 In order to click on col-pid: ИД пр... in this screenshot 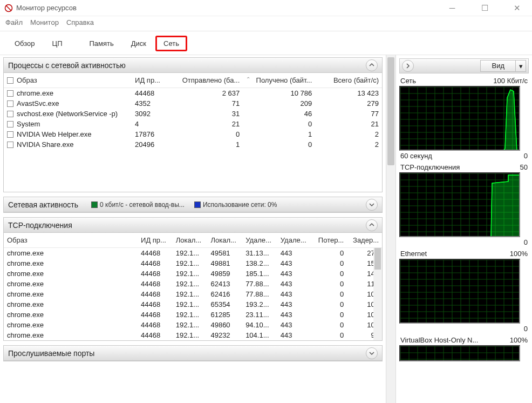, I will do `click(151, 80)`.